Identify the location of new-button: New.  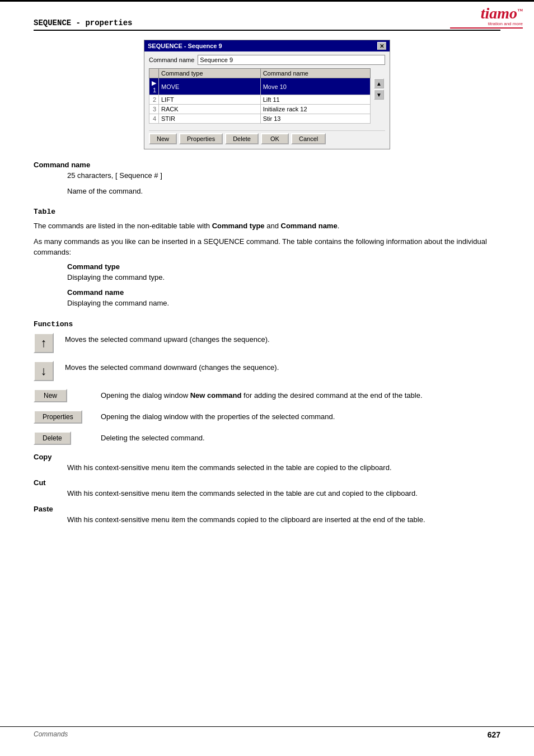
(163, 139).